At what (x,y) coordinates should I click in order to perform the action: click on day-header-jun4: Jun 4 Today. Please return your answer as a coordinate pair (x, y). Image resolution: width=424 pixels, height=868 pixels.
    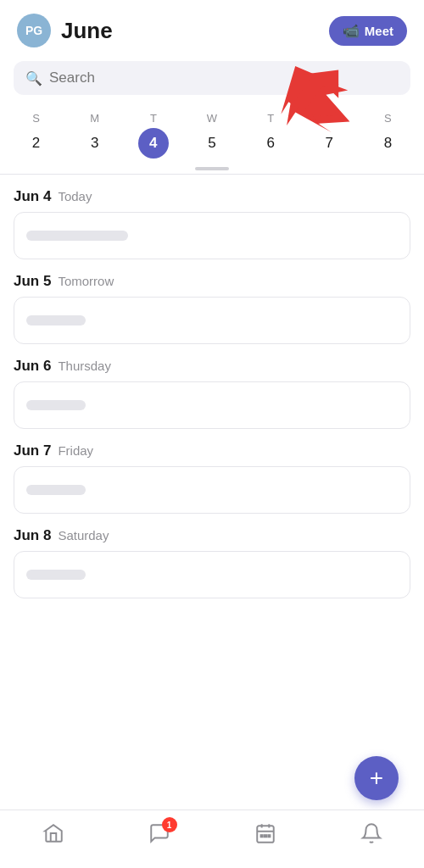
    Looking at the image, I should click on (212, 197).